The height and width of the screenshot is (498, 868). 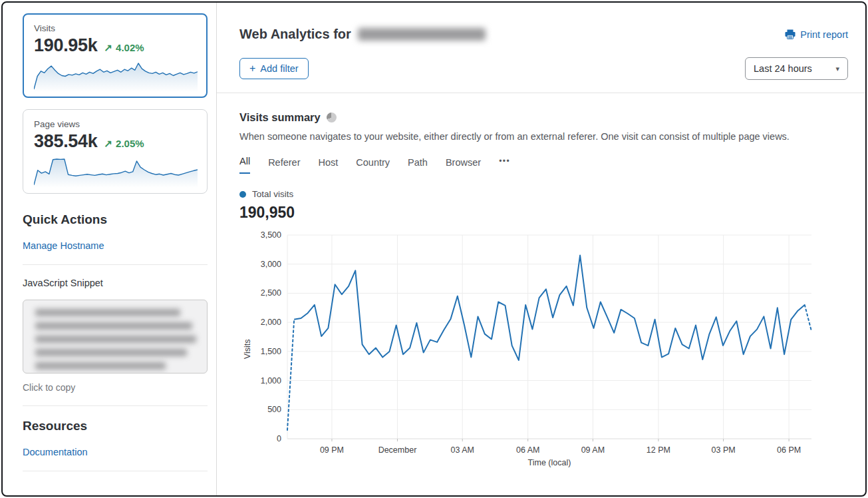 I want to click on tab-all: All, so click(x=245, y=165).